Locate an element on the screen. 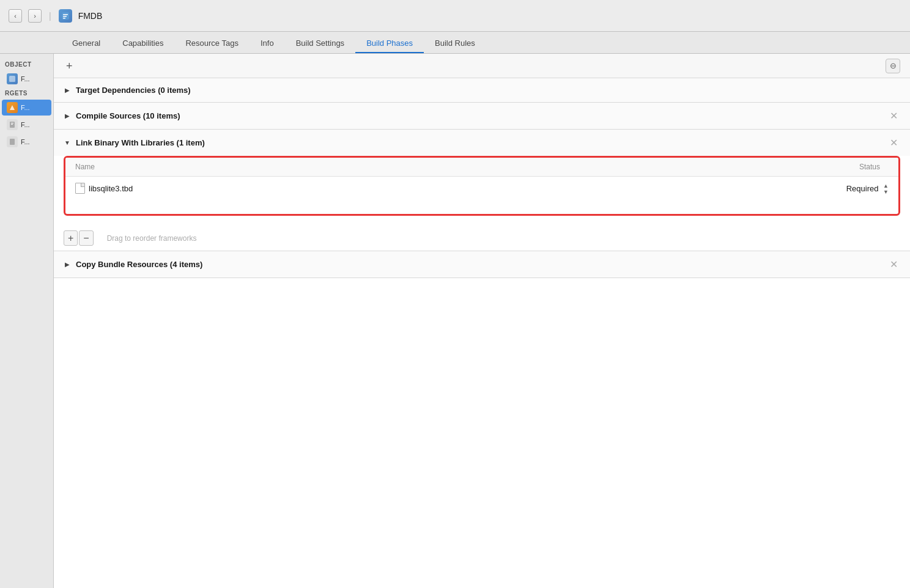 The width and height of the screenshot is (910, 588). stepper-down: ▼ is located at coordinates (886, 193).